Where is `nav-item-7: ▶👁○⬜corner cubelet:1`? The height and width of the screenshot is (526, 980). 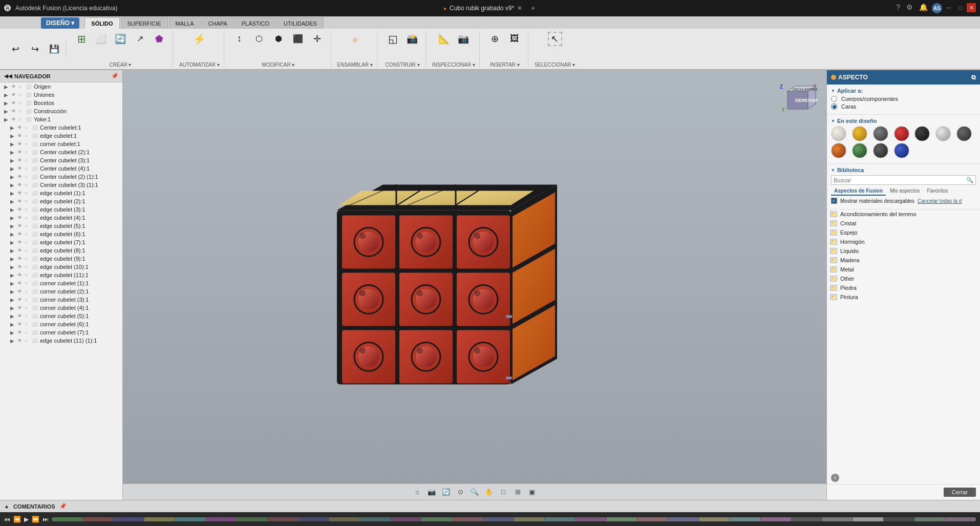 nav-item-7: ▶👁○⬜corner cubelet:1 is located at coordinates (61, 144).